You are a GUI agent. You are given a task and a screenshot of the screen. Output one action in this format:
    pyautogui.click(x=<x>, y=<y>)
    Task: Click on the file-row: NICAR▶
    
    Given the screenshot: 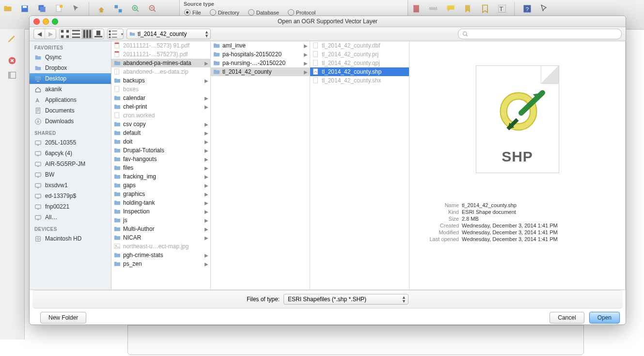 What is the action you would take?
    pyautogui.click(x=161, y=238)
    